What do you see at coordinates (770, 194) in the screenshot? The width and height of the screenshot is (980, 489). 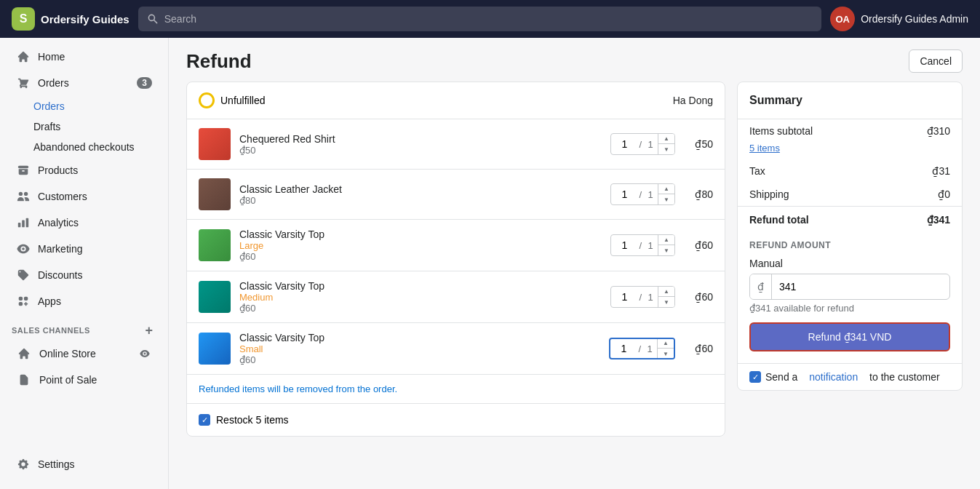 I see `shipping-label: Shipping` at bounding box center [770, 194].